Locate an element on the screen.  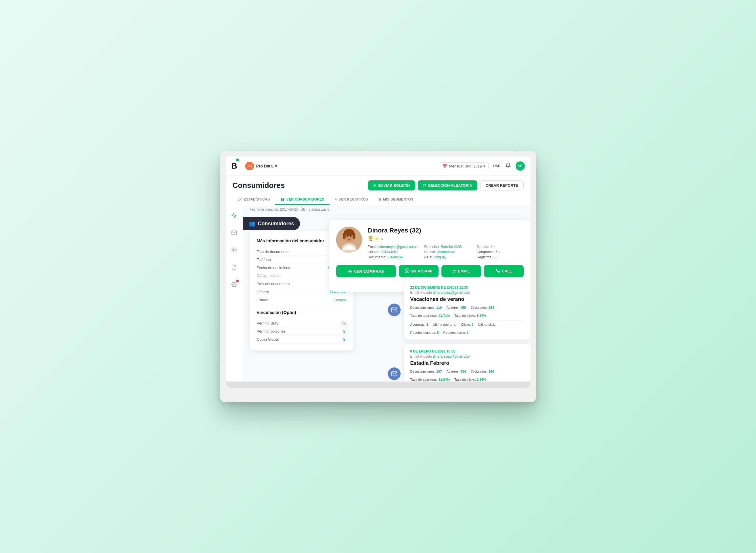
optin-title: Vinculación (Optin) is located at coordinates (302, 312).